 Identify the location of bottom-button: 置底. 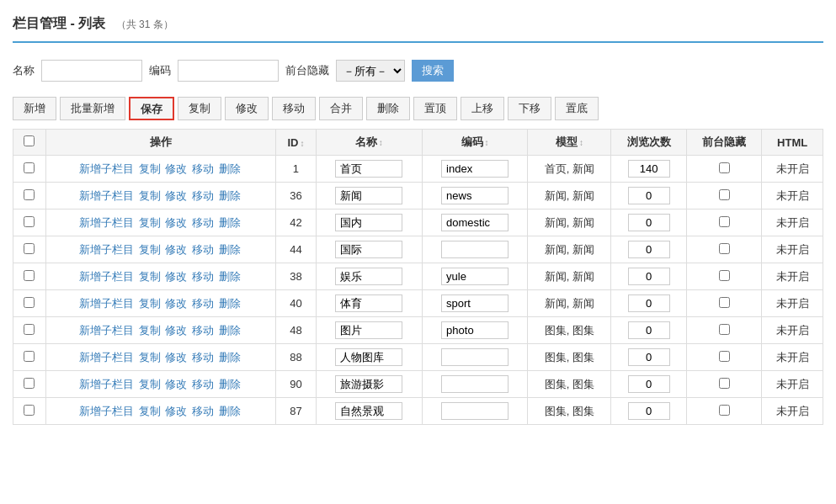
(577, 109).